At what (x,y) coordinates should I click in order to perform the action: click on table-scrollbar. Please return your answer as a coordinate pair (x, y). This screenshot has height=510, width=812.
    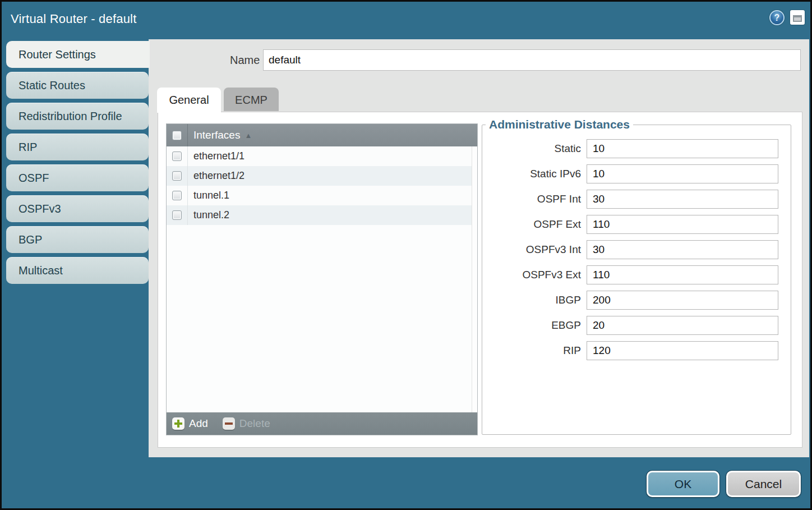
    Looking at the image, I should click on (474, 279).